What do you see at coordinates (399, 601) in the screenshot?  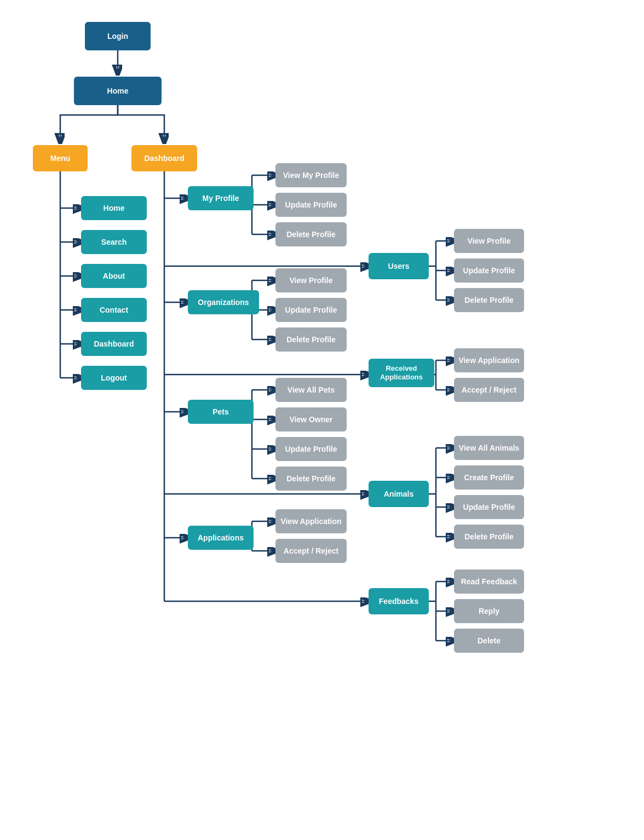 I see `feedbacks-node: Feedbacks` at bounding box center [399, 601].